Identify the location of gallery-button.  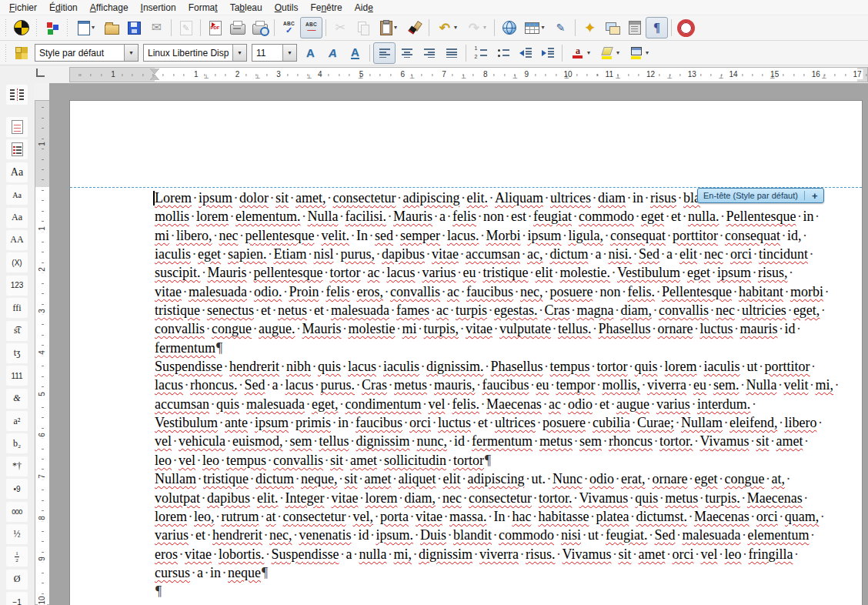
(613, 28).